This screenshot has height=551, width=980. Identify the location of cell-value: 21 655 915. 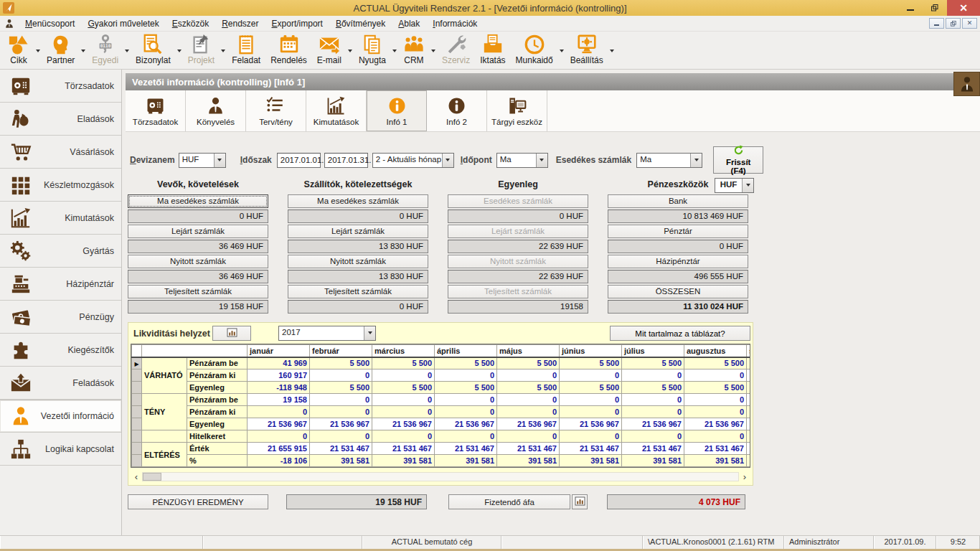
(278, 449).